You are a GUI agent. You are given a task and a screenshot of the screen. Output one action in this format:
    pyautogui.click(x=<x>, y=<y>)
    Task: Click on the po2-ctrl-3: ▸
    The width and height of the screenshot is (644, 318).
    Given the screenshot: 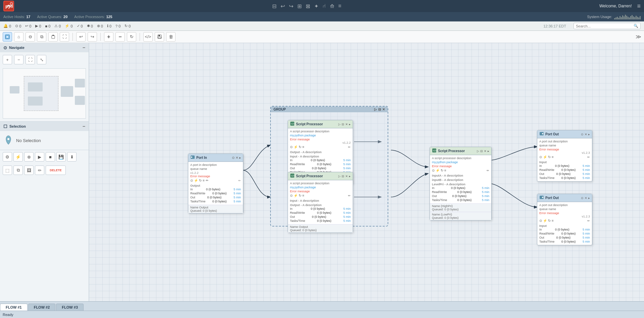 What is the action you would take?
    pyautogui.click(x=589, y=198)
    